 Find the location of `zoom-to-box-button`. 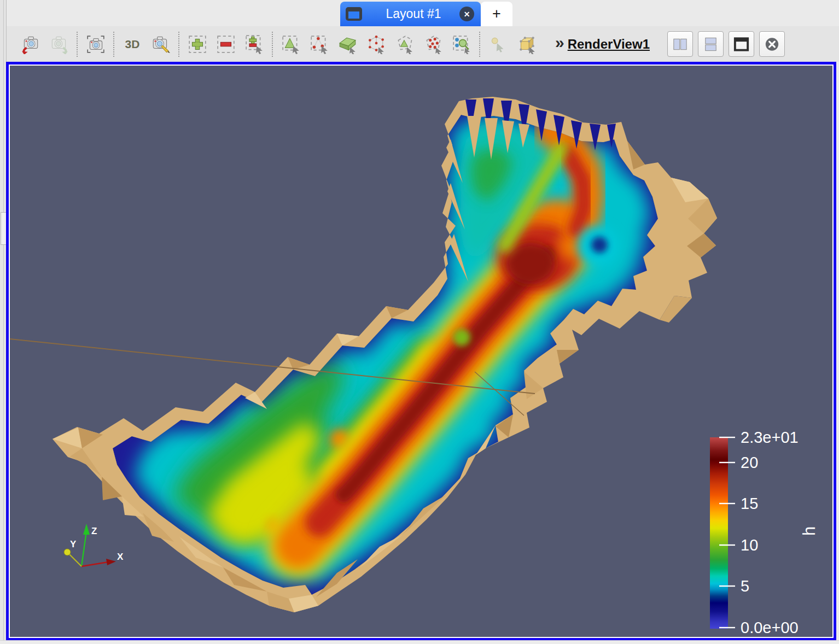

zoom-to-box-button is located at coordinates (254, 44).